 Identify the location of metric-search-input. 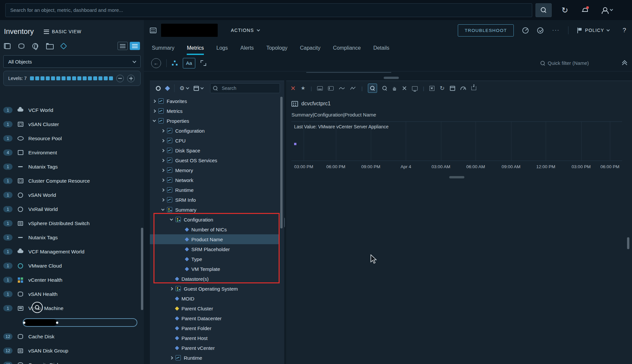
(245, 88).